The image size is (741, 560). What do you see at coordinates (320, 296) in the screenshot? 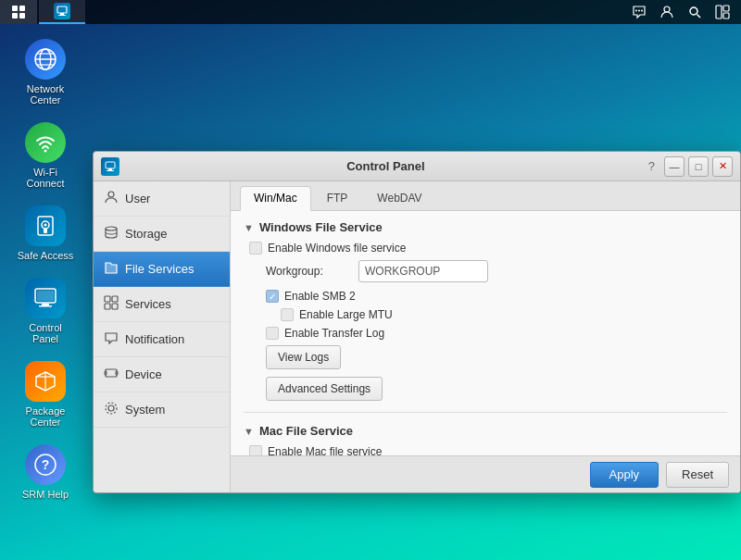
I see `smb2-text: Enable SMB 2` at bounding box center [320, 296].